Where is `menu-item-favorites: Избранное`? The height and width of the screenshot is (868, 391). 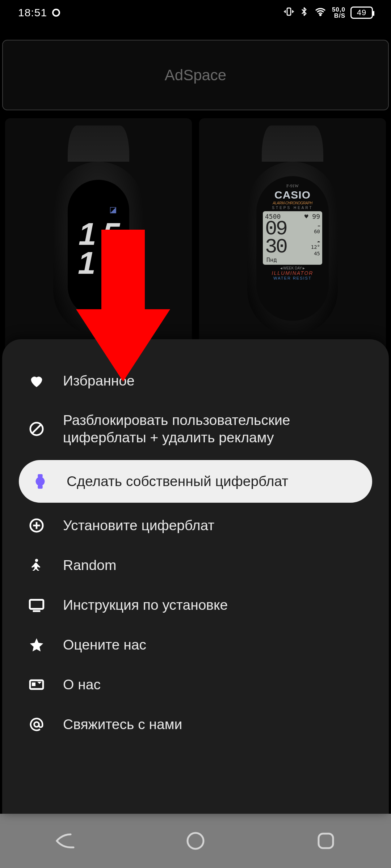
menu-item-favorites: Избранное is located at coordinates (196, 381).